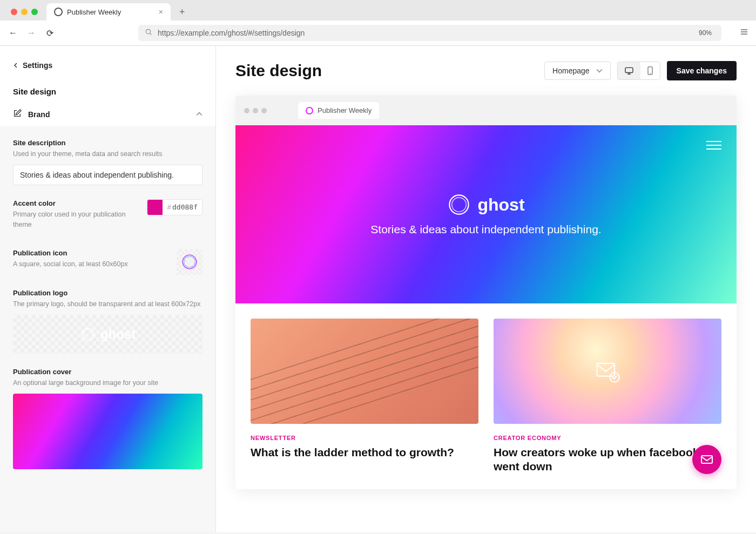  What do you see at coordinates (108, 91) in the screenshot?
I see `sidebar-title: Site design` at bounding box center [108, 91].